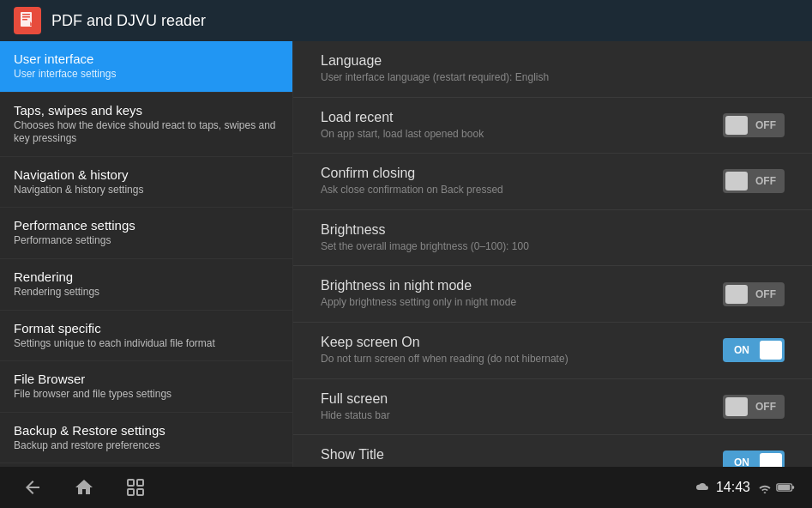 The width and height of the screenshot is (812, 508). Describe the element at coordinates (146, 431) in the screenshot. I see `sidebar-item-title-backup-restore: Backup & Restore settings` at that location.